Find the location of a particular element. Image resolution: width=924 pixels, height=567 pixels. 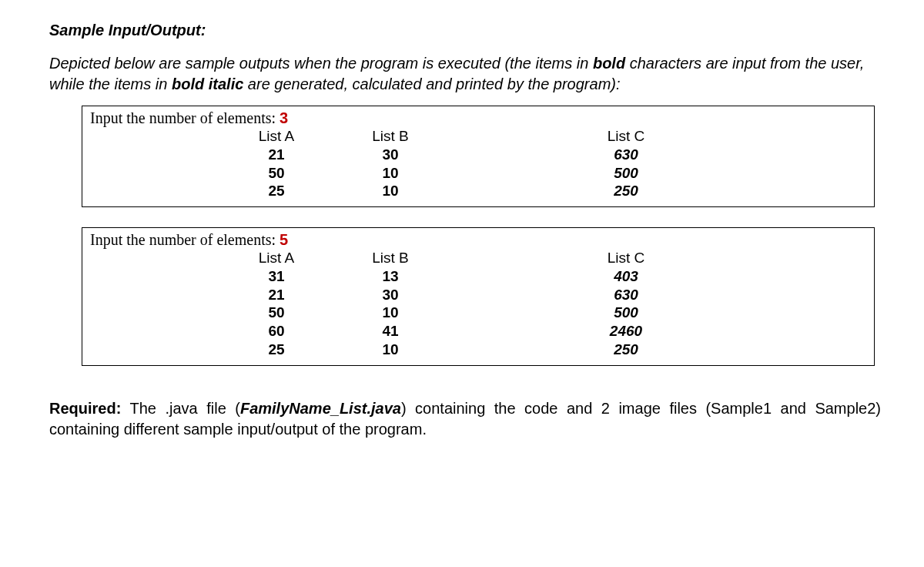

intro-bolditalic-word: bold italic is located at coordinates (208, 84).